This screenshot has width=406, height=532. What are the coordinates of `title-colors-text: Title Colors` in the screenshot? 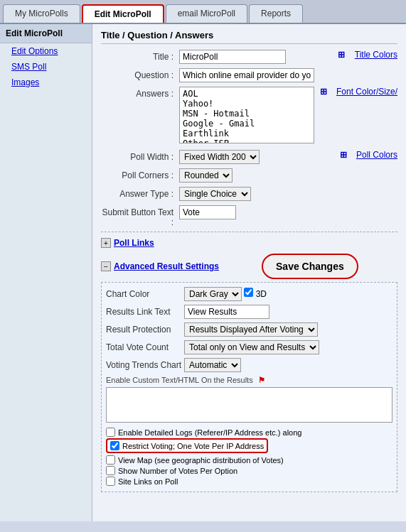 It's located at (376, 55).